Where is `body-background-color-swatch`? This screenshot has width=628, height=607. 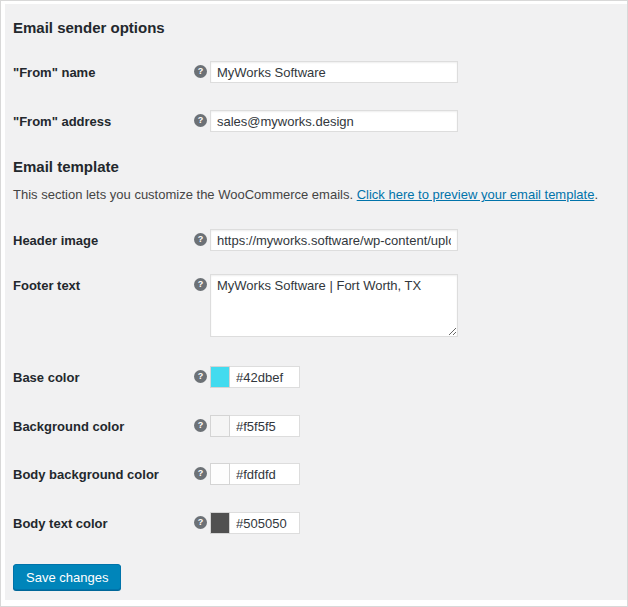
body-background-color-swatch is located at coordinates (220, 474).